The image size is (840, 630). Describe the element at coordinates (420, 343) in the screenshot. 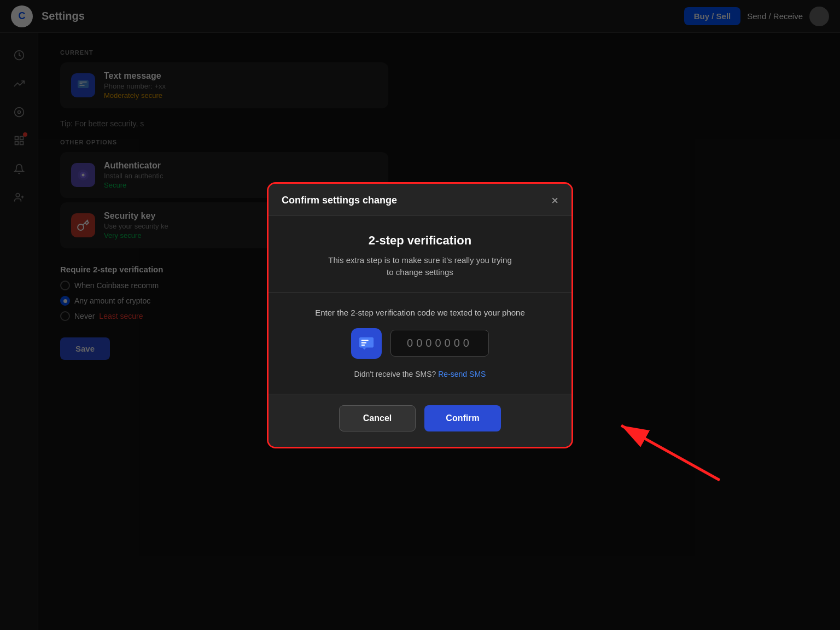

I see `code-row` at that location.